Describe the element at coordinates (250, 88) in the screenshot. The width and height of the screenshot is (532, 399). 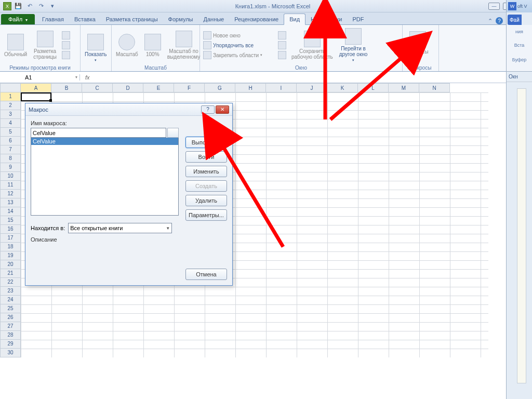
I see `col-header: H` at that location.